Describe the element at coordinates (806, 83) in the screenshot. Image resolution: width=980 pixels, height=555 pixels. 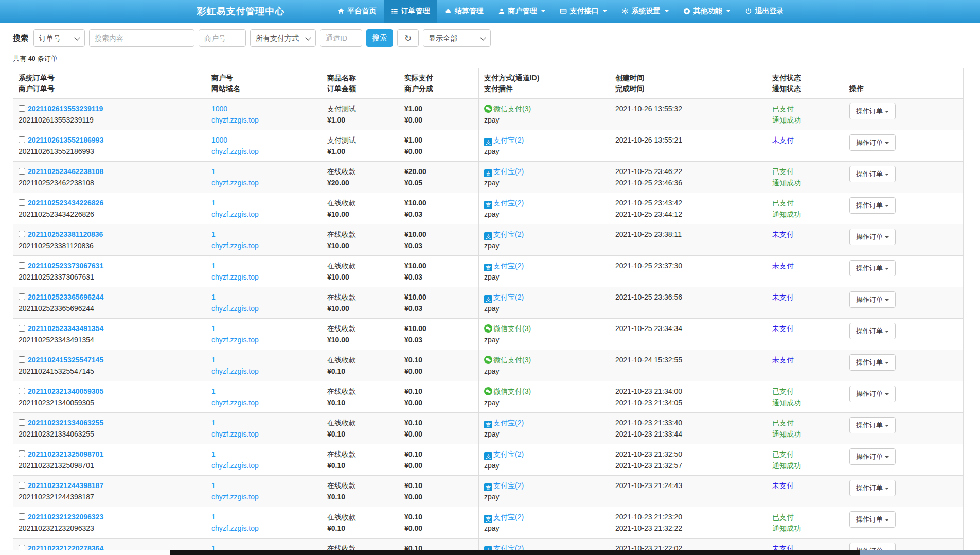
I see `column-header: 支付状态通知状态` at that location.